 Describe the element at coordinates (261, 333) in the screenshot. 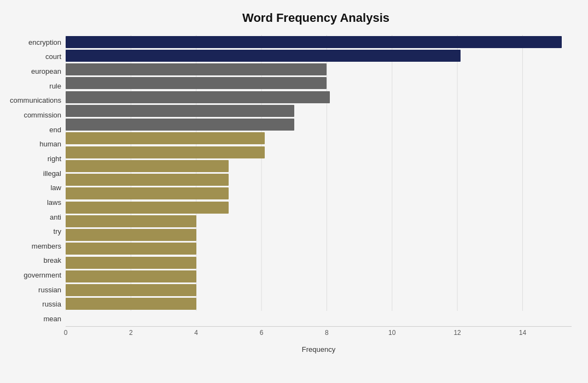

I see `x-tick: 6` at that location.